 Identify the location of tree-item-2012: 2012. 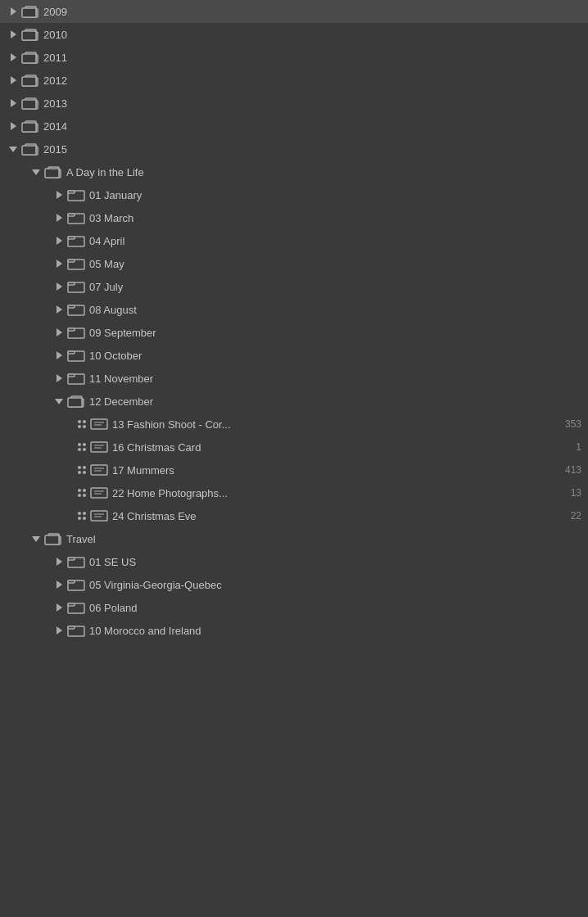
(294, 80).